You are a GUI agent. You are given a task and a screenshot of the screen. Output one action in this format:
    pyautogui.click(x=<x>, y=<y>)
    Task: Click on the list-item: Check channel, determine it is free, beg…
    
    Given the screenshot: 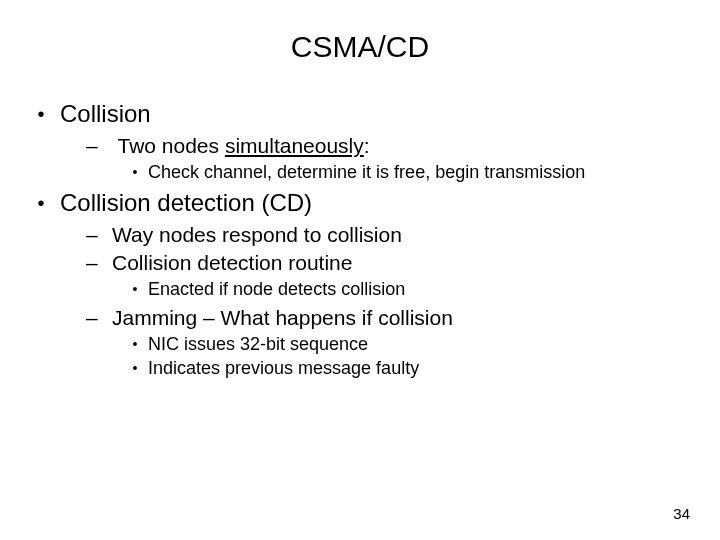 What is the action you would take?
    pyautogui.click(x=409, y=172)
    